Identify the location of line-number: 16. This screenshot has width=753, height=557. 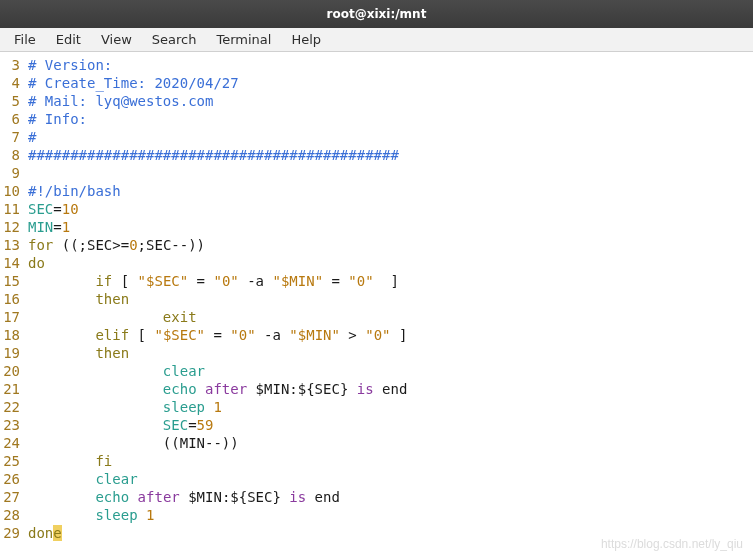
(14, 299).